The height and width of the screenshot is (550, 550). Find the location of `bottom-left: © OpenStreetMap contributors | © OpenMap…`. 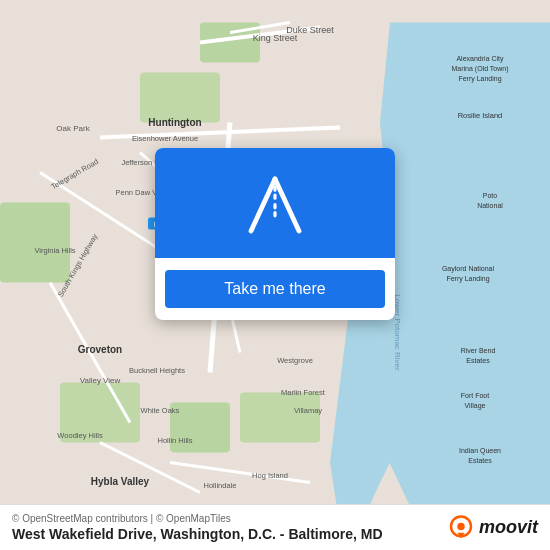

bottom-left: © OpenStreetMap contributors | © OpenMap… is located at coordinates (230, 528).